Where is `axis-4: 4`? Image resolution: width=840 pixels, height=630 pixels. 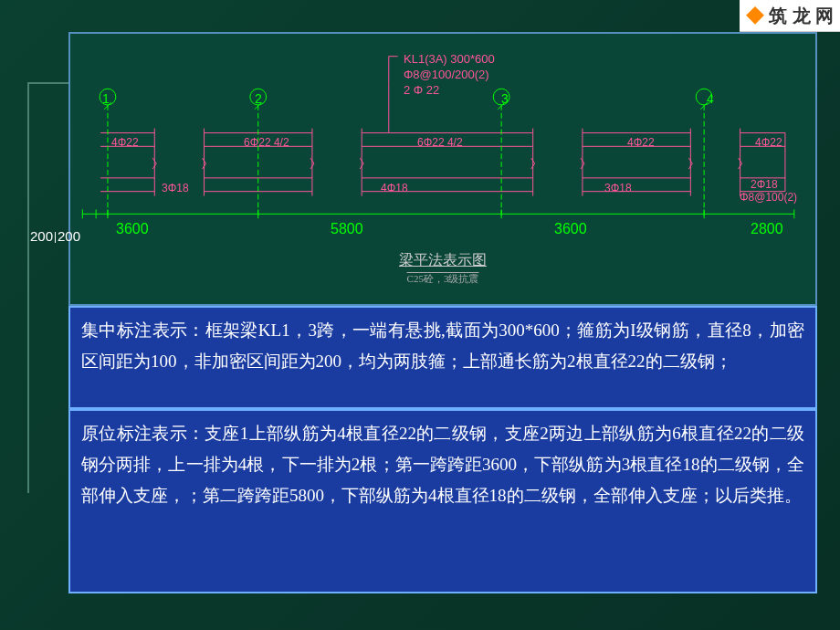 axis-4: 4 is located at coordinates (710, 99).